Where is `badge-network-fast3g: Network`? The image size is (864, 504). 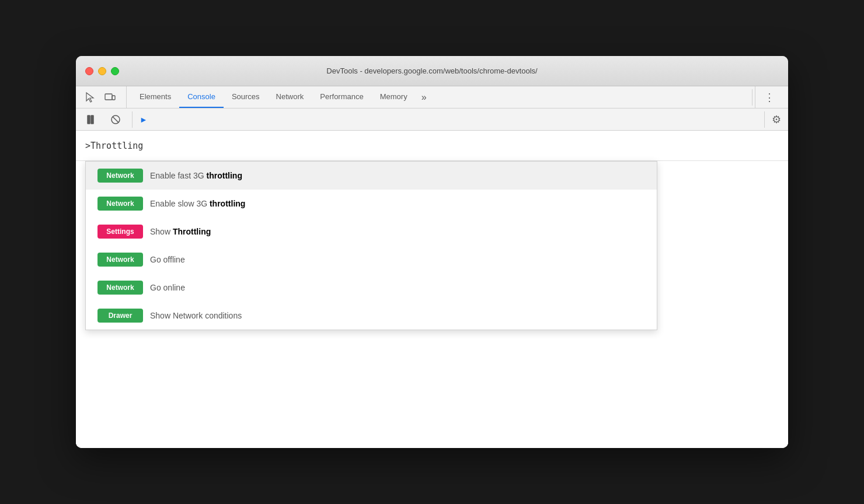
badge-network-fast3g: Network is located at coordinates (120, 176).